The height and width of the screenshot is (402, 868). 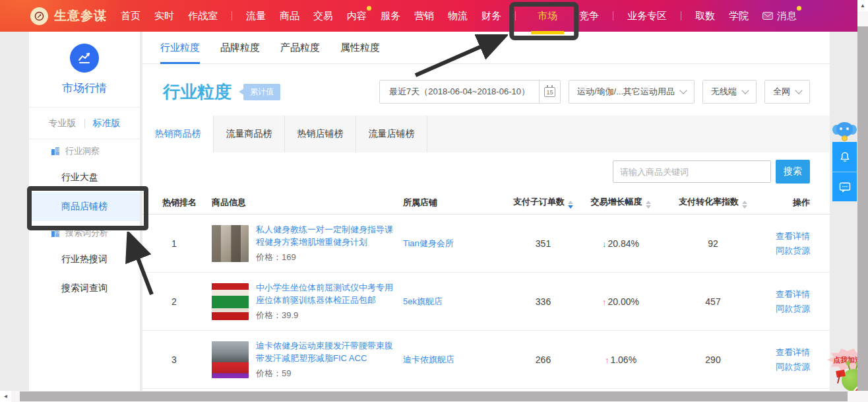 I want to click on column-label: 交易增长幅度, so click(x=617, y=202).